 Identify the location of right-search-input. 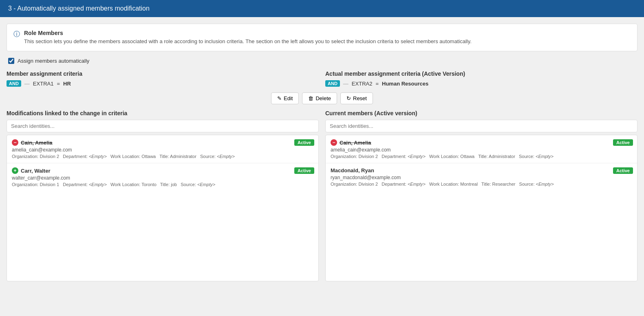
(481, 126).